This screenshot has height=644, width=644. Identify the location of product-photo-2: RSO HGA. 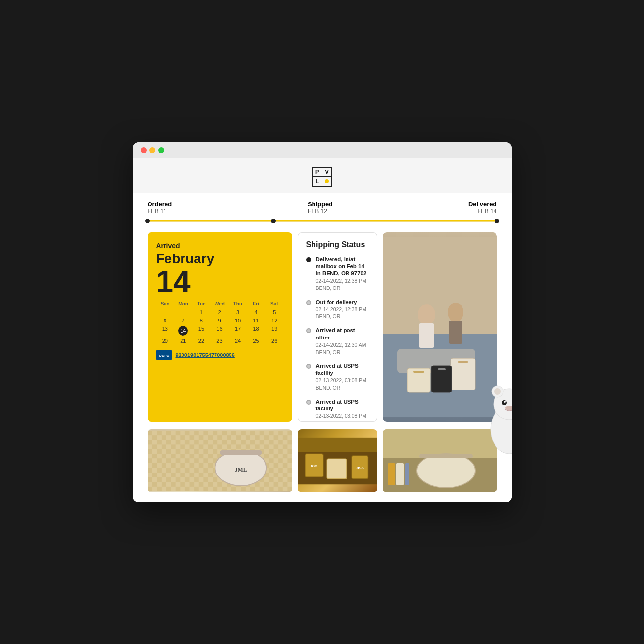
(338, 461).